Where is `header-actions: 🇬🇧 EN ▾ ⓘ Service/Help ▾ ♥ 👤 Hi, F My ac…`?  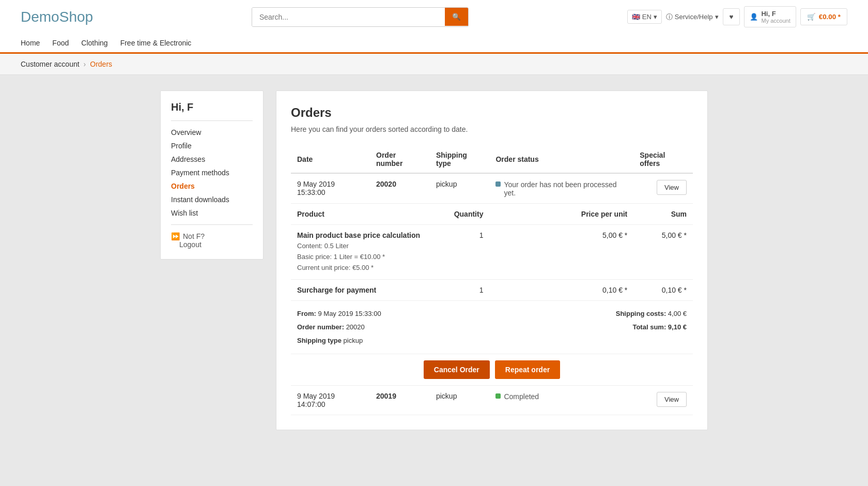 header-actions: 🇬🇧 EN ▾ ⓘ Service/Help ▾ ♥ 👤 Hi, F My ac… is located at coordinates (737, 17).